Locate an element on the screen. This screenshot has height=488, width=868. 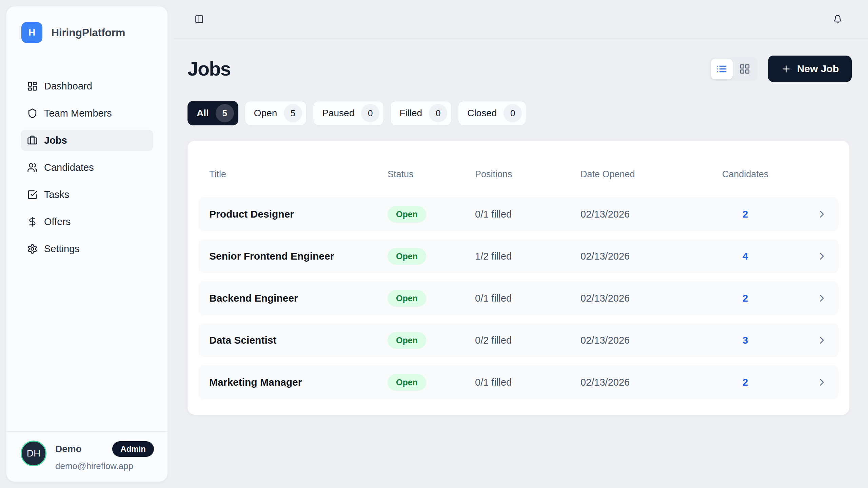
column-header-status: Status is located at coordinates (431, 174).